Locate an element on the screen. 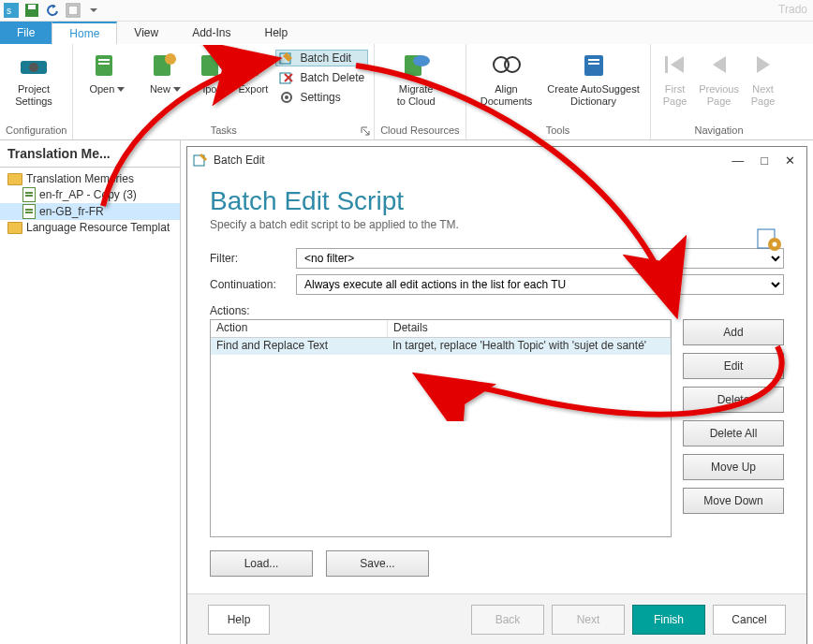 This screenshot has width=813, height=644. next-page-icon is located at coordinates (763, 65).